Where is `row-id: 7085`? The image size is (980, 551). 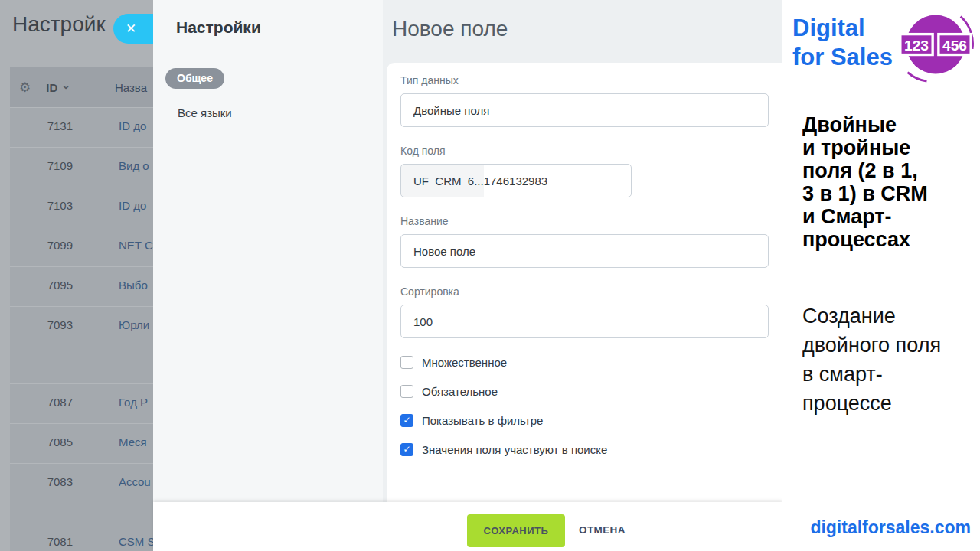 row-id: 7085 is located at coordinates (46, 442).